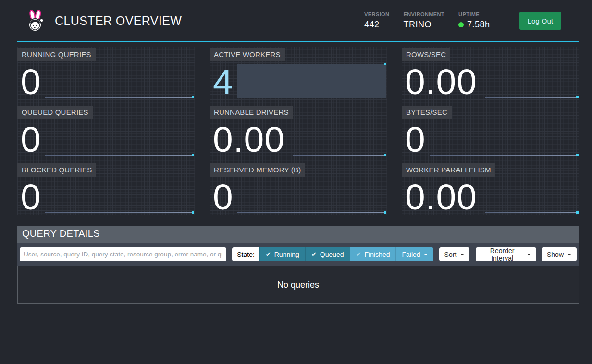  Describe the element at coordinates (123, 255) in the screenshot. I see `query-search-input` at that location.